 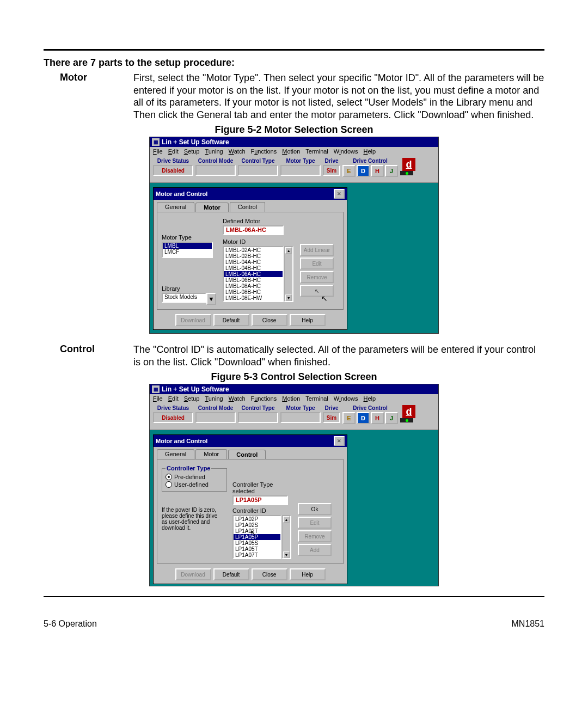 What do you see at coordinates (211, 299) in the screenshot?
I see `dropdown-arrow-icon: ▼` at bounding box center [211, 299].